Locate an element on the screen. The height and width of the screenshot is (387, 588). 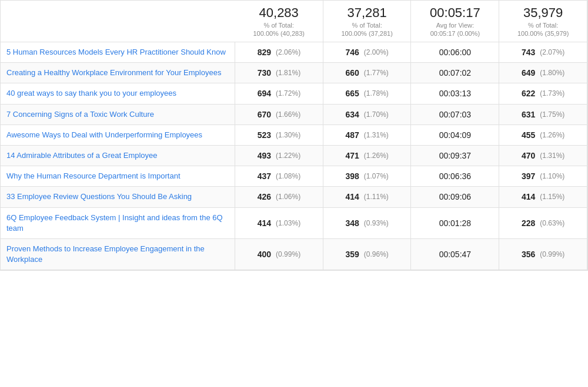
pageviews-cell: 414(1.03%) is located at coordinates (279, 223).